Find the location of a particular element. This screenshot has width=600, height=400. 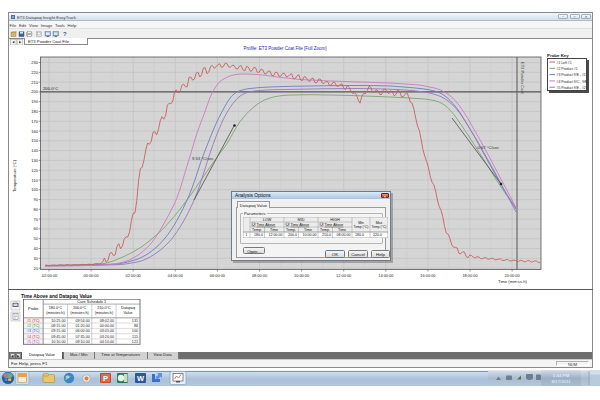

svg-text: 200.0 is located at coordinates (292, 235).